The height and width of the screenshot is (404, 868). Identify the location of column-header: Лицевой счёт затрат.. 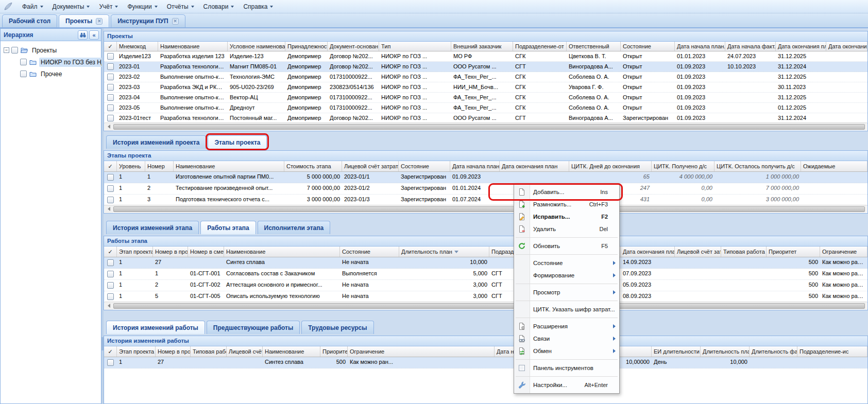
(370, 166).